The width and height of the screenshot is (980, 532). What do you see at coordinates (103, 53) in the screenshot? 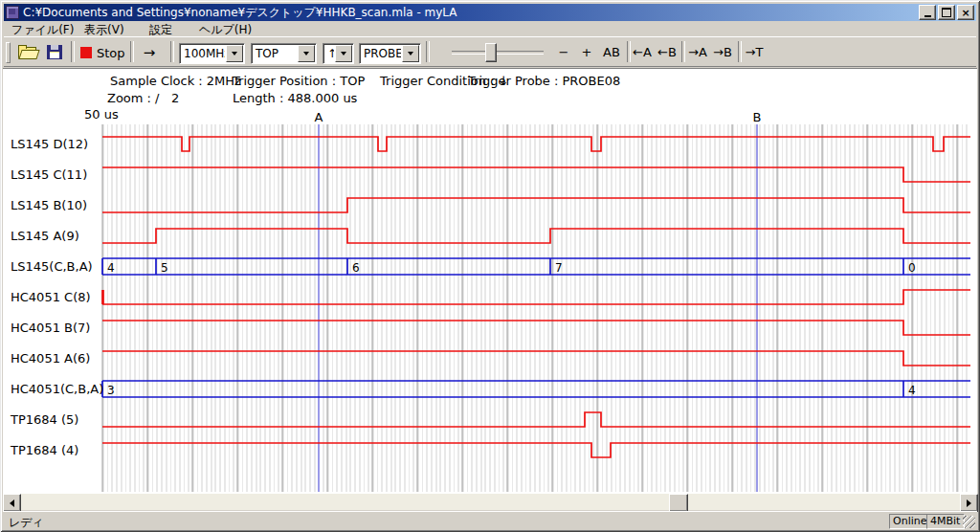
I see `stop-button: Stop` at bounding box center [103, 53].